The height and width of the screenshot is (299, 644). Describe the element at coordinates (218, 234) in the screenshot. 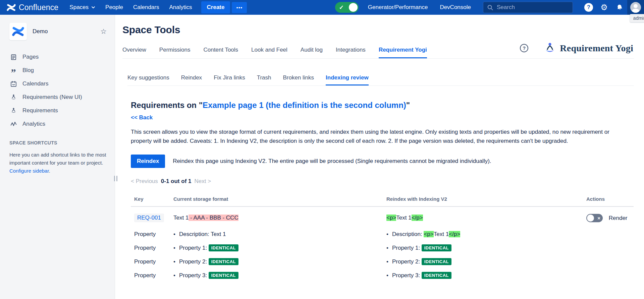

I see `property-value: Text 1` at that location.